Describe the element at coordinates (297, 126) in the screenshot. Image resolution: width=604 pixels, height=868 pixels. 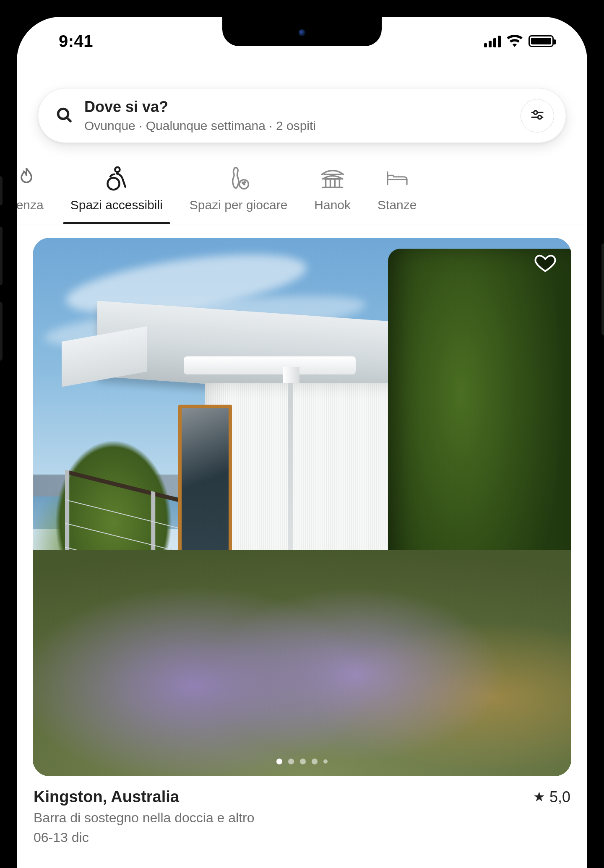
I see `search-subtitle: Ovunque · Qualunque settimana · 2 ospiti` at that location.